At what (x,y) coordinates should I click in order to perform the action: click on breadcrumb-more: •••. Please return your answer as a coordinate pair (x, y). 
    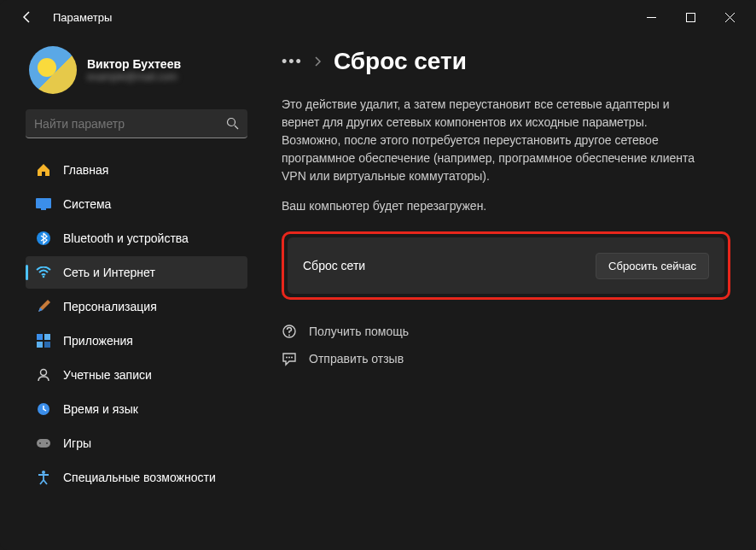
    Looking at the image, I should click on (292, 61).